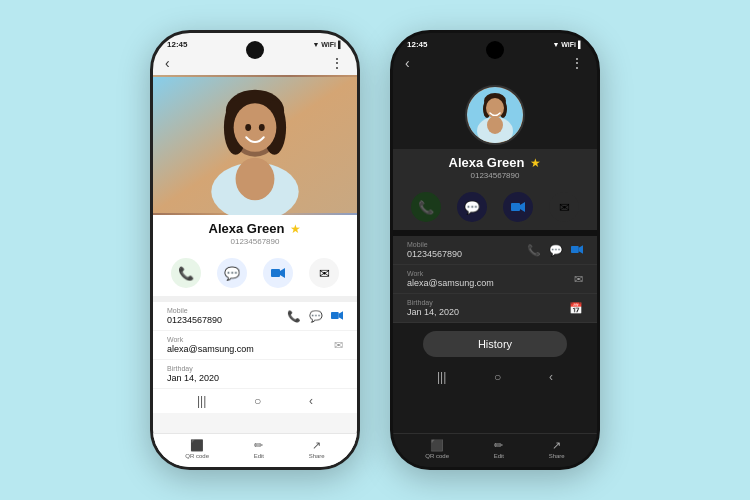 This screenshot has height=500, width=750. Describe the element at coordinates (557, 449) in the screenshot. I see `share-button-dark: ↗ Share` at that location.